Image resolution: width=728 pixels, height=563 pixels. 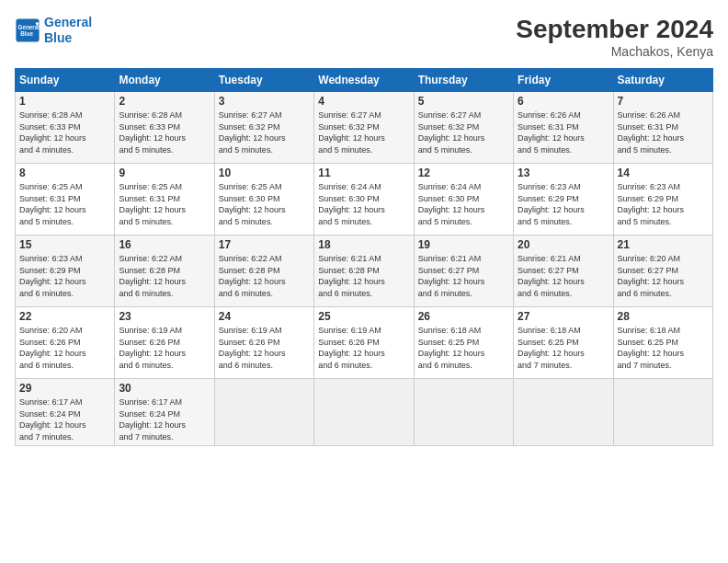 I want to click on day-number: 21, so click(x=664, y=245).